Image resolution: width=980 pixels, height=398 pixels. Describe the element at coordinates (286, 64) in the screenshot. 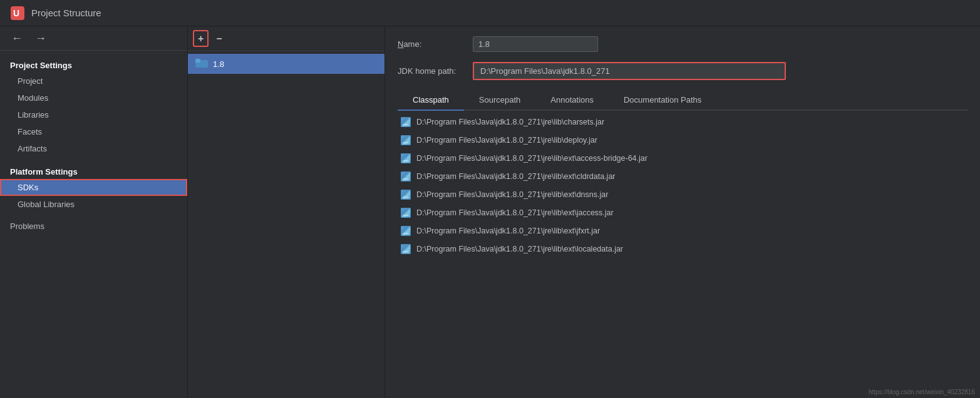

I see `sdk-item-1.8: 1.8` at that location.